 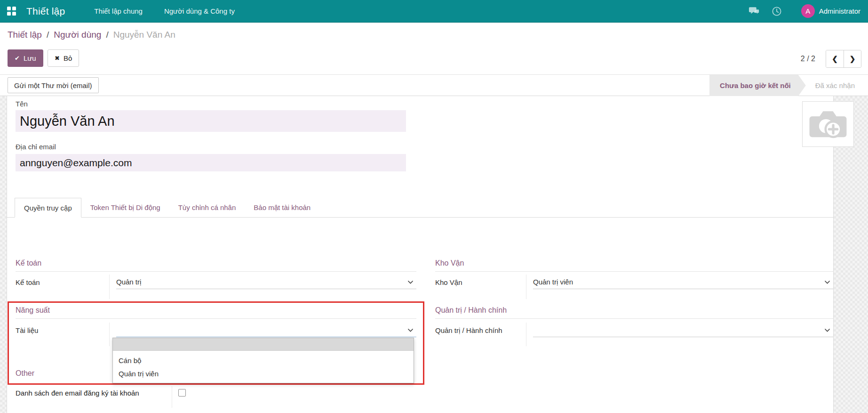 I want to click on pager-next-button: ❯, so click(x=852, y=59).